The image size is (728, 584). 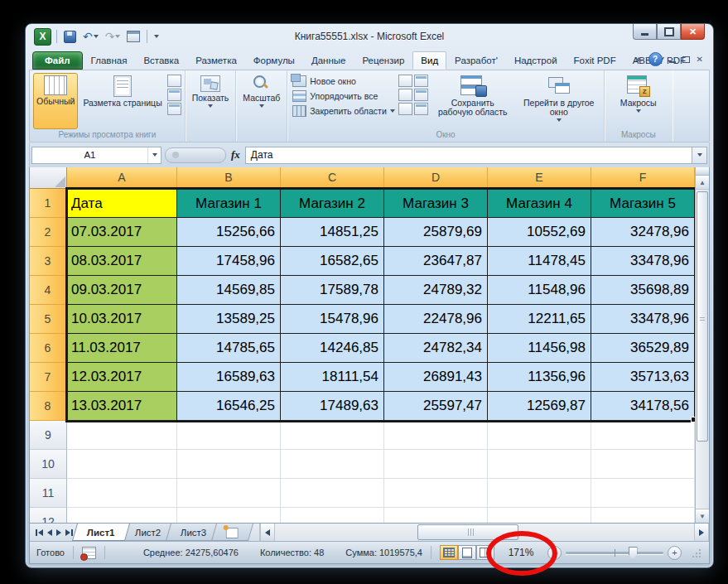 I want to click on cell-D1: Магазин 3, so click(x=436, y=204).